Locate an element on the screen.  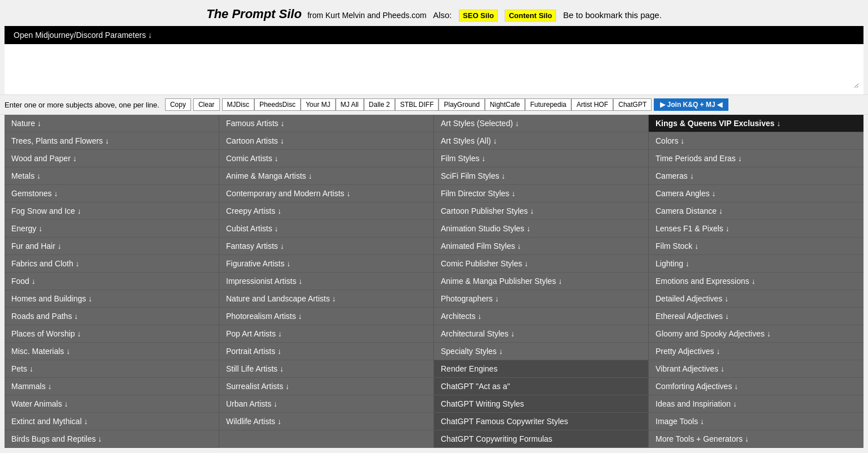
list-item: Famous Artists ↓ is located at coordinates (327, 123).